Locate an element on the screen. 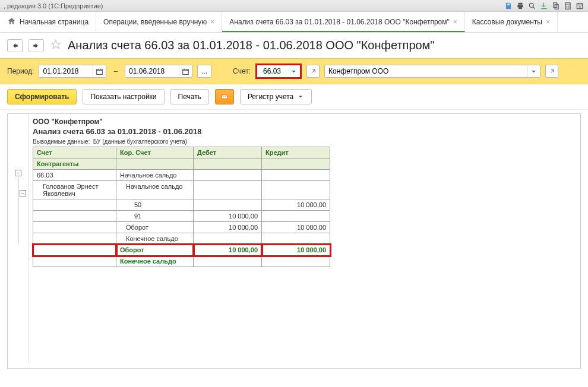  account-input is located at coordinates (272, 71).